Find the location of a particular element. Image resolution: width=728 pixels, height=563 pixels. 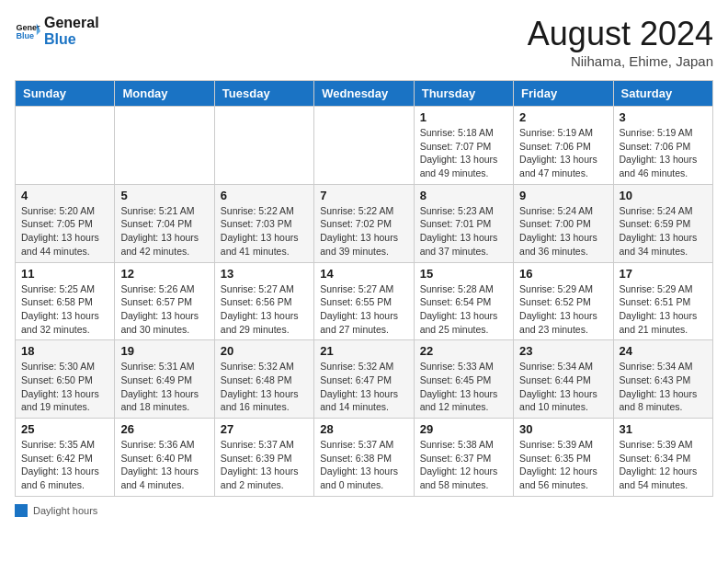

calendar-header-tuesday: Tuesday is located at coordinates (264, 94).